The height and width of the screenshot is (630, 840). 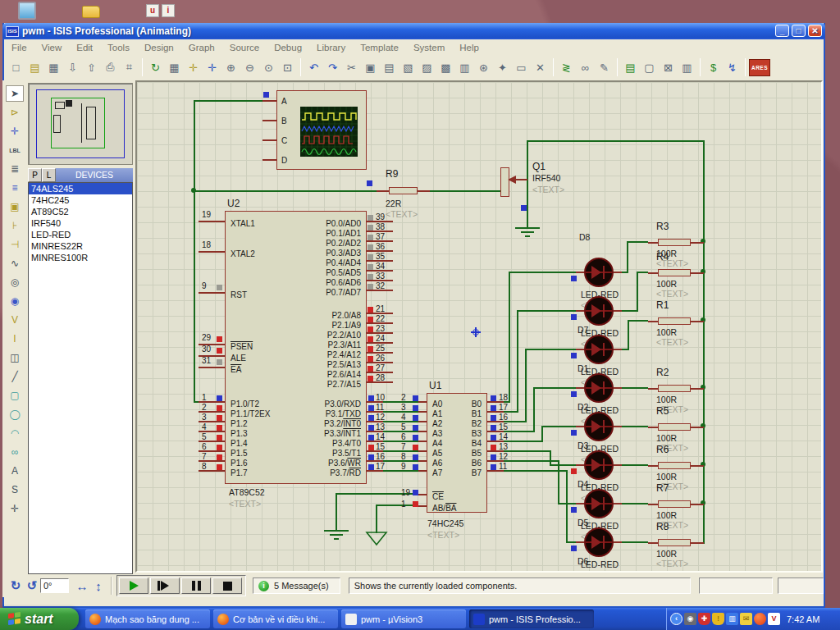 What do you see at coordinates (15, 207) in the screenshot?
I see `subcircuit-icon: ▣` at bounding box center [15, 207].